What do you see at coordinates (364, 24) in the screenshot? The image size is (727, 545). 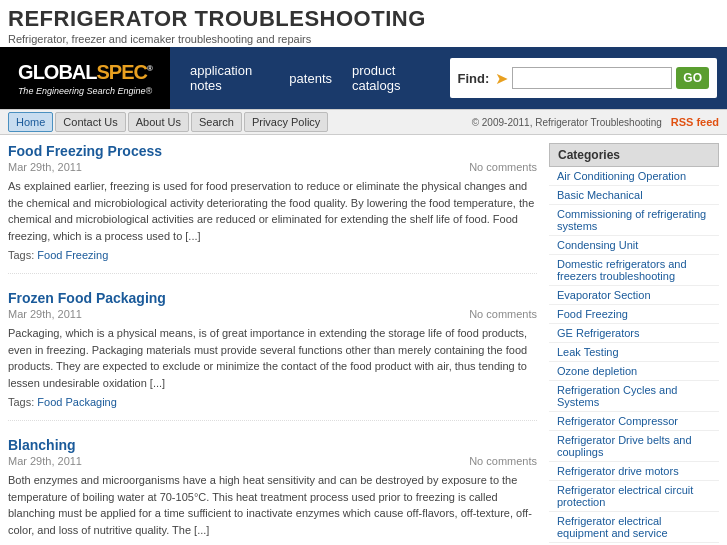 I see `site-header: REFRIGERATOR TROUBLESHOOTING Refrigerato…` at bounding box center [364, 24].